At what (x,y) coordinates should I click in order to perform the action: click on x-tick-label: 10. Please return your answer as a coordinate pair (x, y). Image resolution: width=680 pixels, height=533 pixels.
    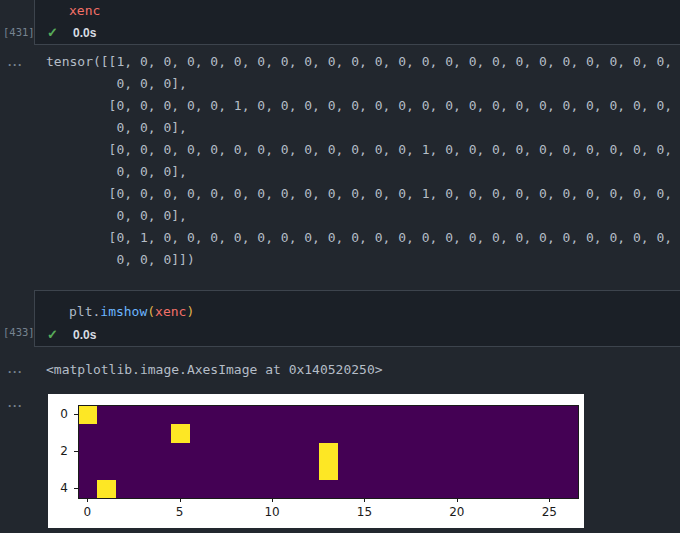
    Looking at the image, I should click on (272, 512).